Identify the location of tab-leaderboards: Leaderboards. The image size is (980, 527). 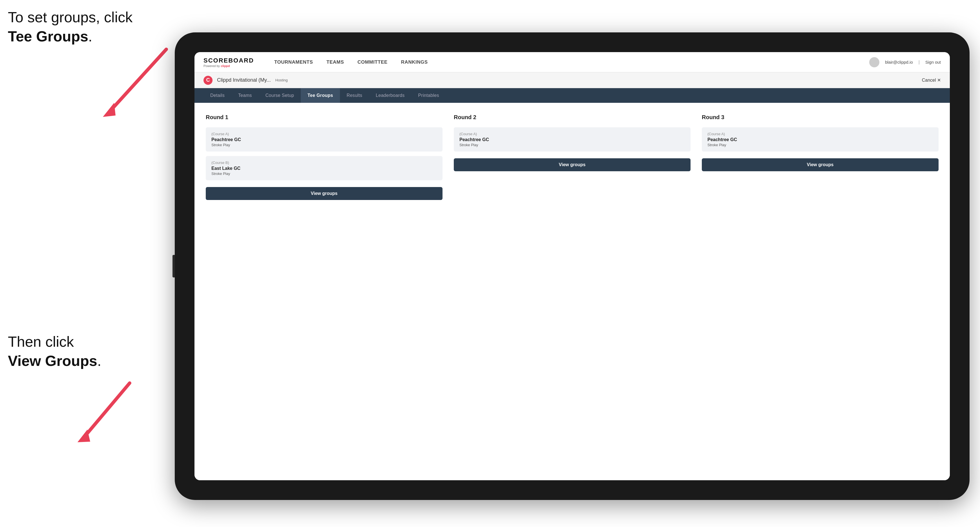
(390, 95).